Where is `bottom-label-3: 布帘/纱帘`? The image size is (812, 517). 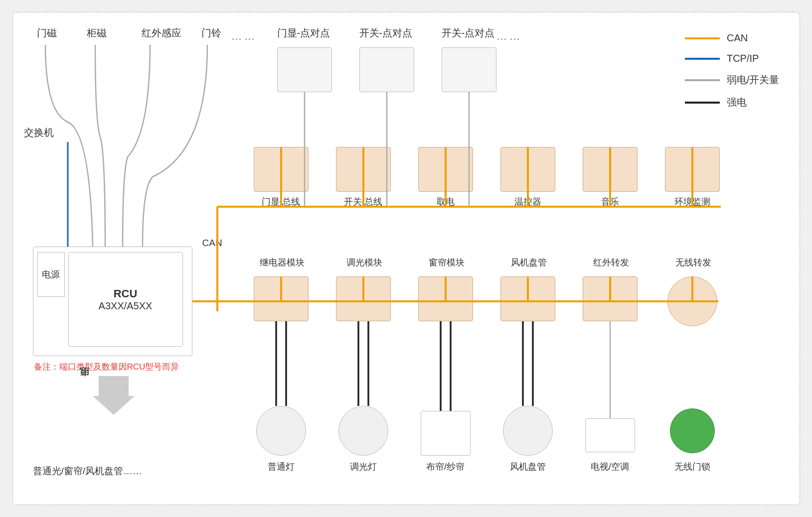
bottom-label-3: 布帘/纱帘 is located at coordinates (446, 467).